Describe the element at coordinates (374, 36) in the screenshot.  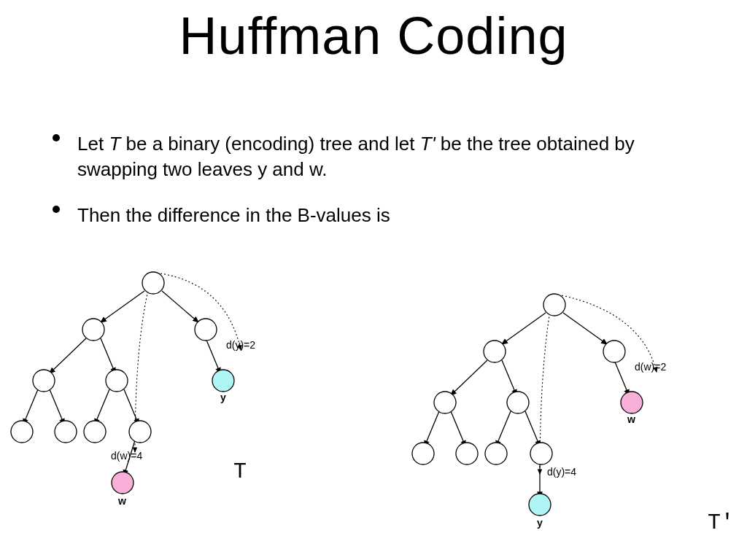
I see `page-title: Huffman Coding` at that location.